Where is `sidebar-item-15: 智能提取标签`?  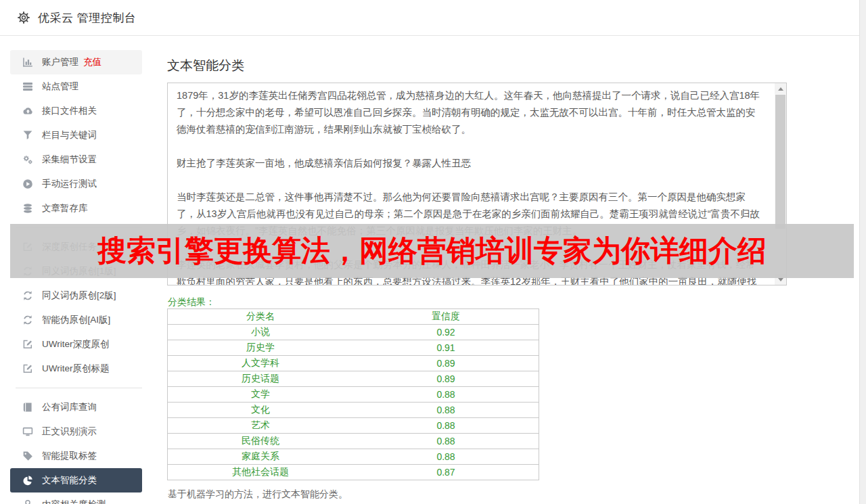 sidebar-item-15: 智能提取标签 is located at coordinates (76, 456).